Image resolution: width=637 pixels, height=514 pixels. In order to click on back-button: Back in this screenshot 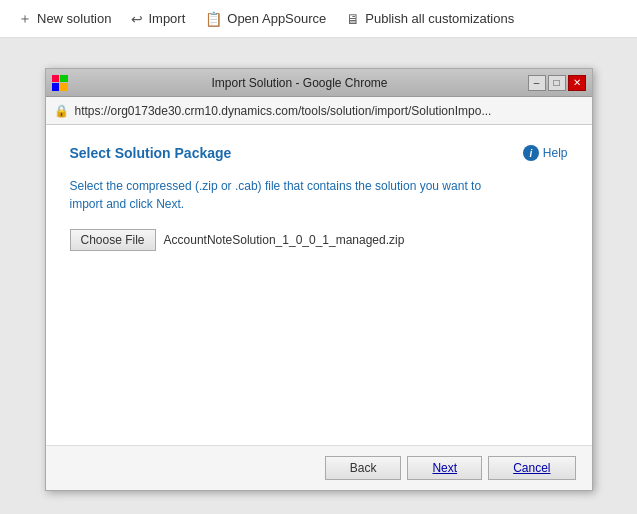, I will do `click(364, 468)`.